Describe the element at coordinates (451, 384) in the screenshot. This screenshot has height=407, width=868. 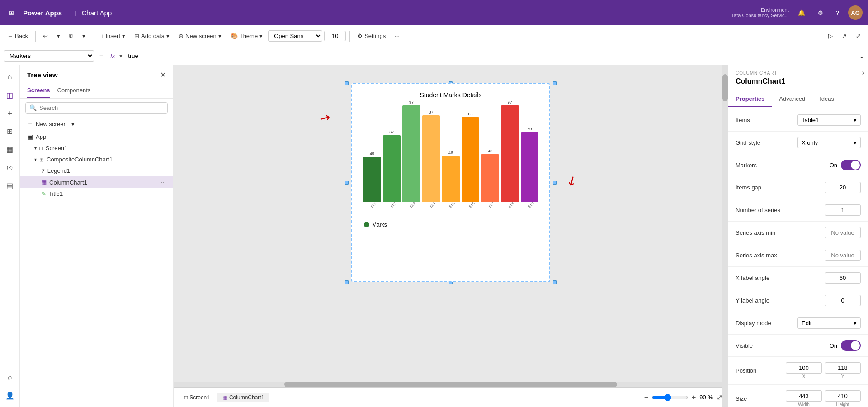
I see `horizontal-scrollbar` at that location.